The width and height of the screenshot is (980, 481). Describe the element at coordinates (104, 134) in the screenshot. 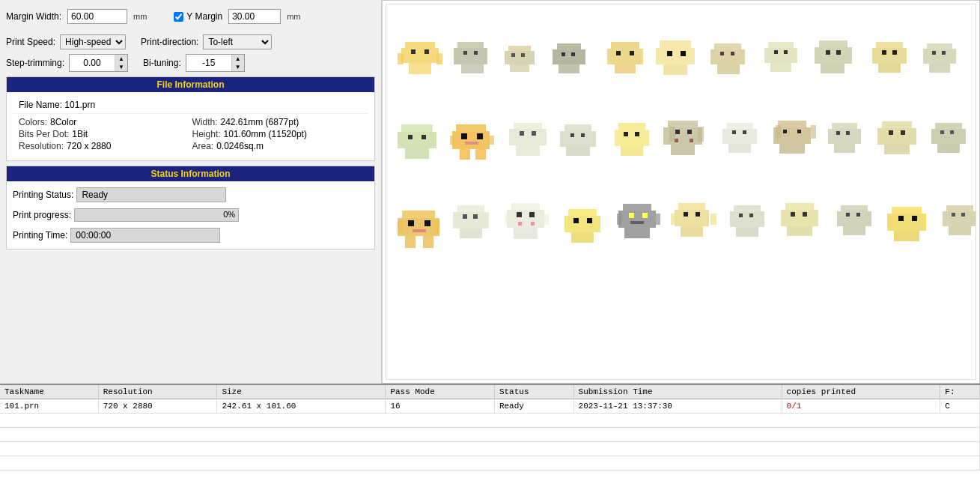

I see `bits-per-dot-item: Bits Per Dot: 1Bit` at that location.